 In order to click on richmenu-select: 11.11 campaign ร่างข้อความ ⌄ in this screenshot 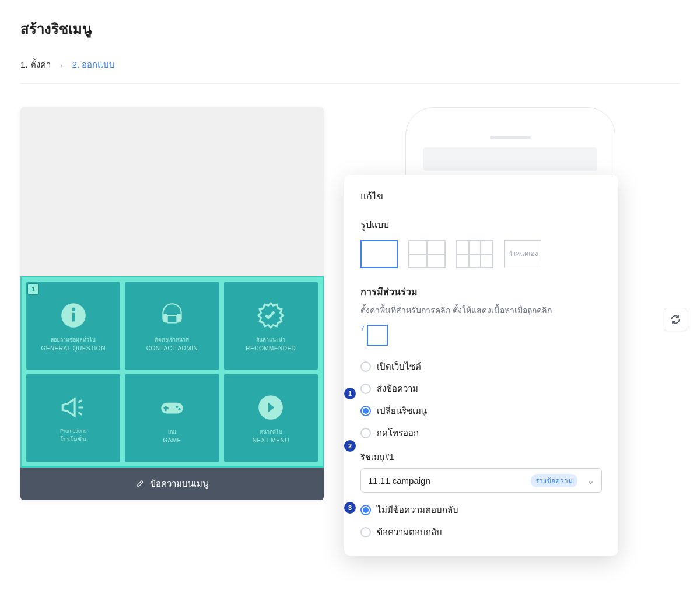, I will do `click(481, 480)`.